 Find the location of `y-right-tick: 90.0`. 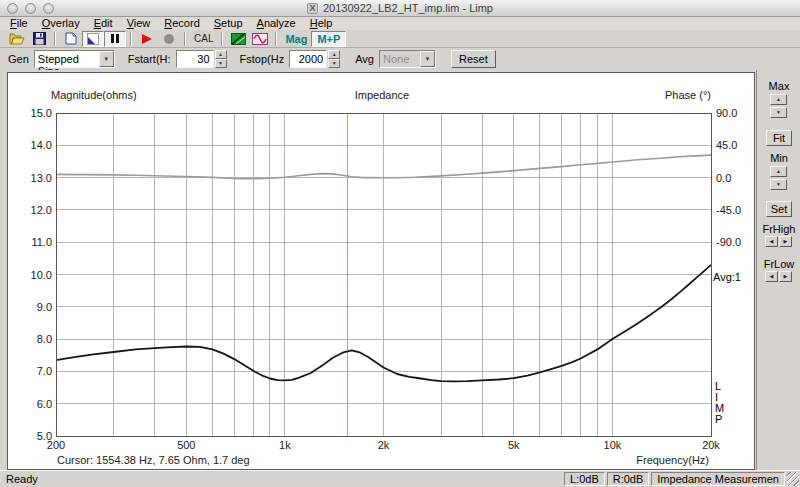

y-right-tick: 90.0 is located at coordinates (726, 113).